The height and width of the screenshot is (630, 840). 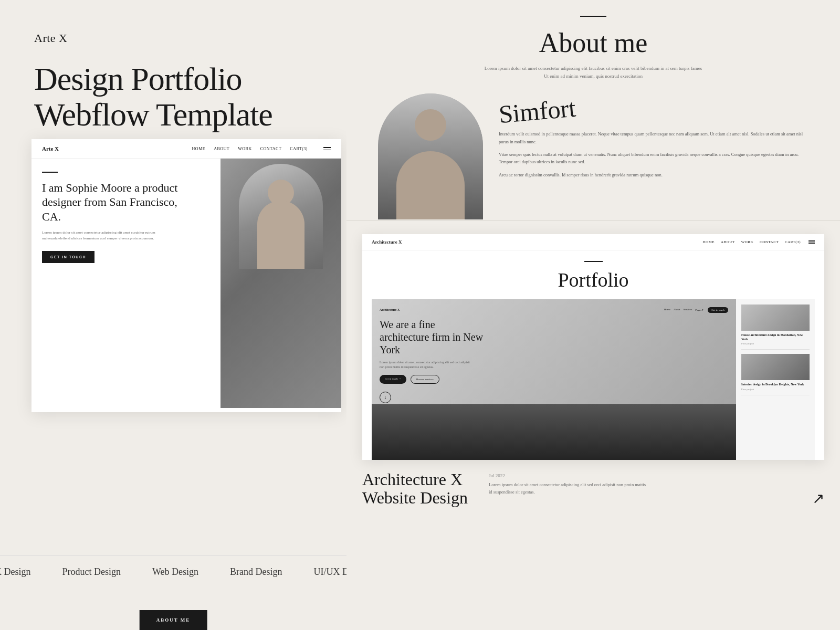 What do you see at coordinates (186, 284) in the screenshot?
I see `mockup-body: I am Sophie Moore a product designer fro…` at bounding box center [186, 284].